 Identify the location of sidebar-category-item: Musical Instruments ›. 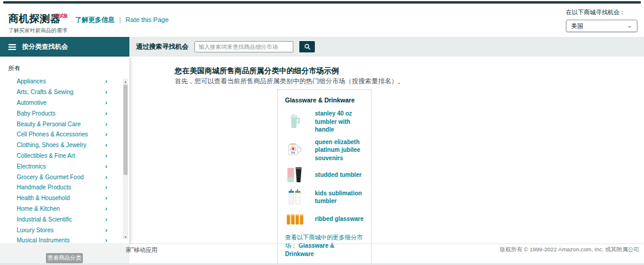
(61, 239).